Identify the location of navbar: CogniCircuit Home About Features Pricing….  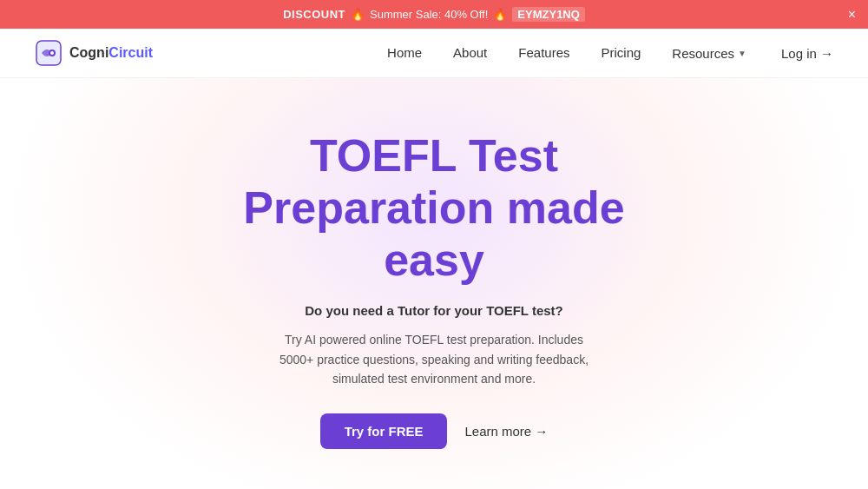
(434, 54).